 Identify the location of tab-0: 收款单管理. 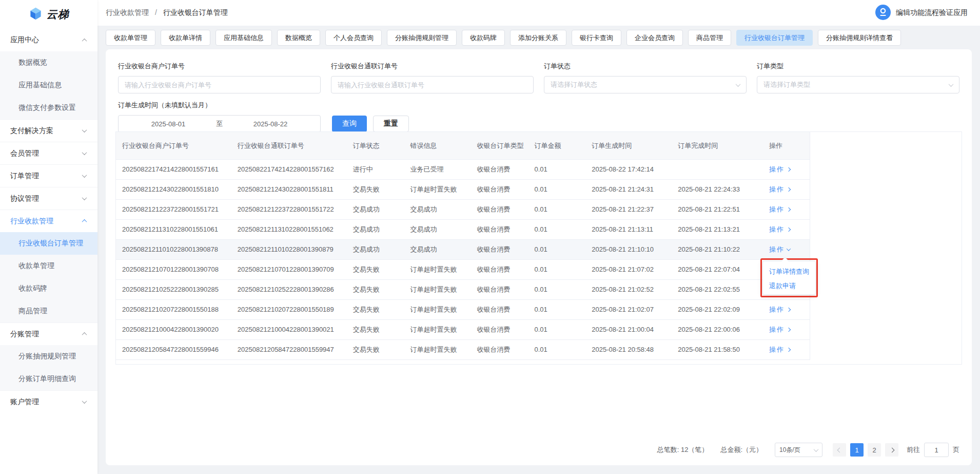
(130, 38).